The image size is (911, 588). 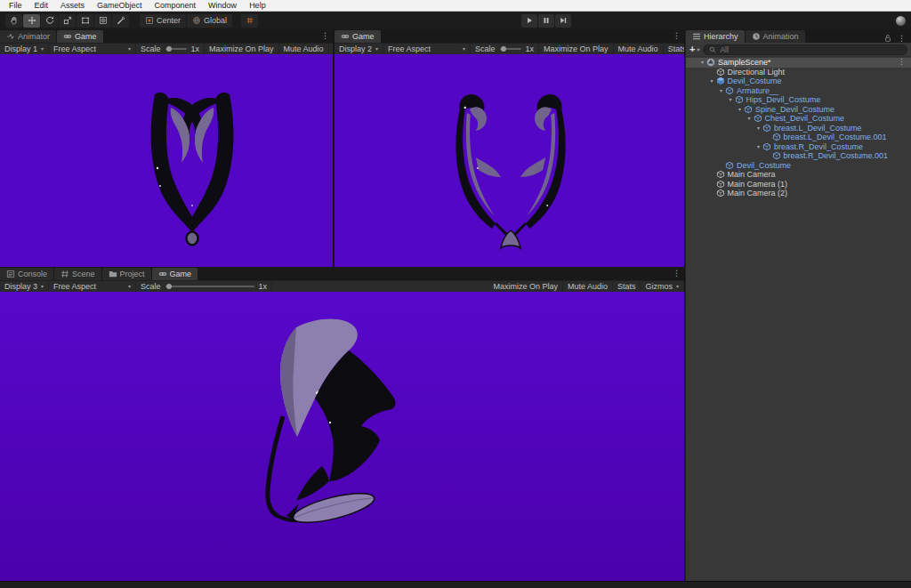 I want to click on display-label: Display 1, so click(x=21, y=49).